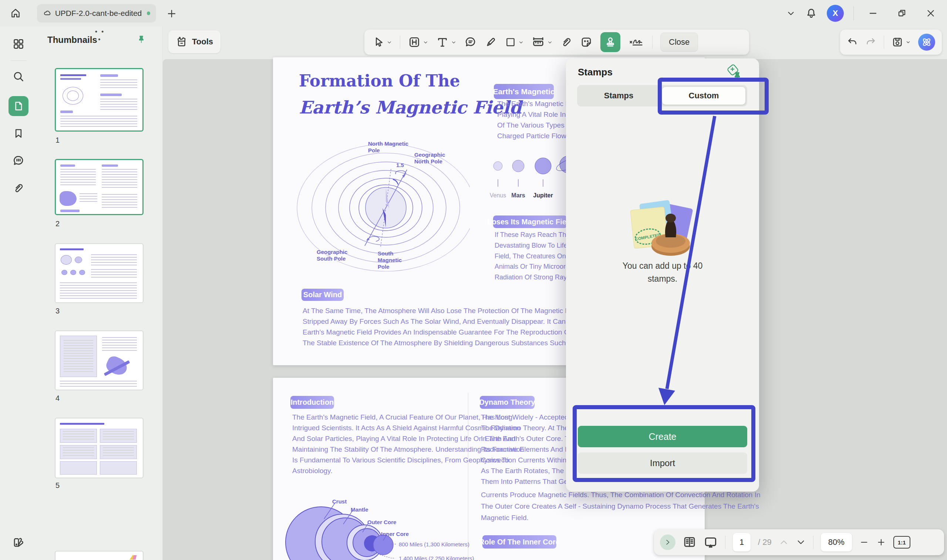 The height and width of the screenshot is (560, 947). What do you see at coordinates (543, 195) in the screenshot?
I see `planet-label-jupiter: Jupiter` at bounding box center [543, 195].